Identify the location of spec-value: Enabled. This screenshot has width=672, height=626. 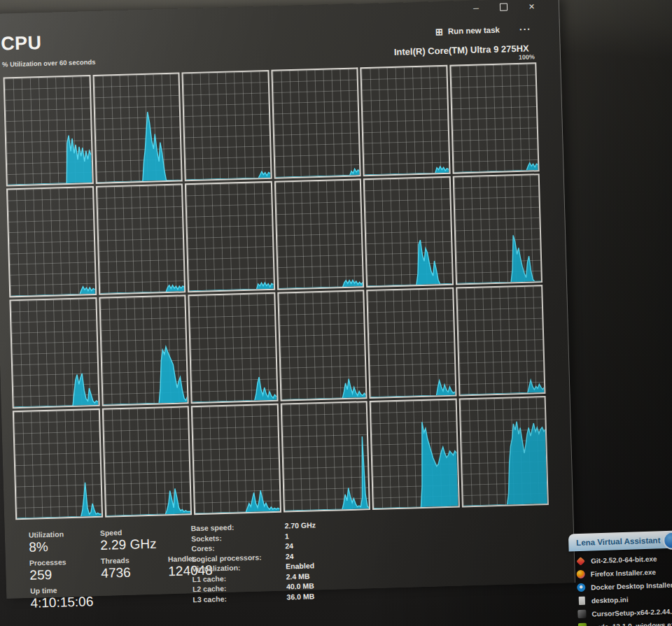
(300, 566).